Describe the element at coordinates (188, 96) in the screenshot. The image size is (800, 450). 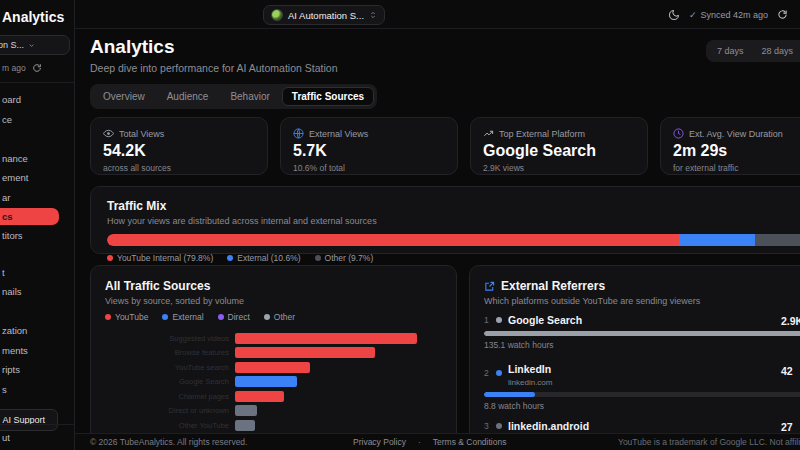
I see `tab-audience: Audience` at that location.